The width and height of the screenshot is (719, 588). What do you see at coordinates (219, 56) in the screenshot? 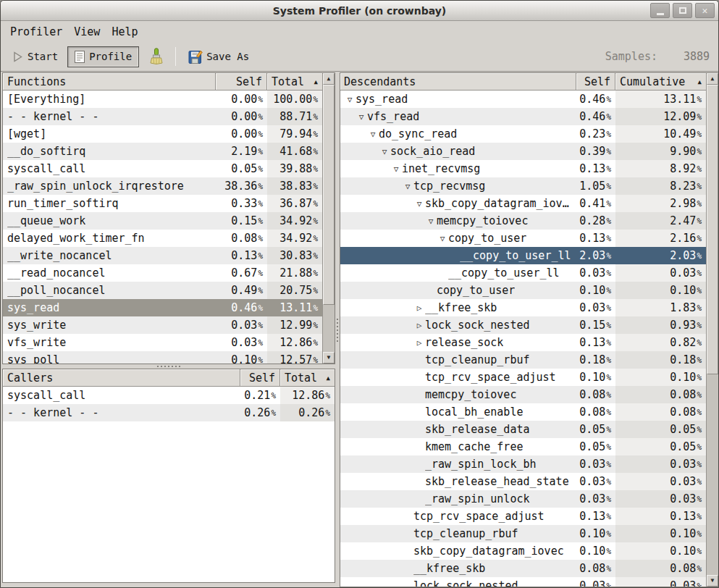
I see `save-as-button: Save As` at bounding box center [219, 56].